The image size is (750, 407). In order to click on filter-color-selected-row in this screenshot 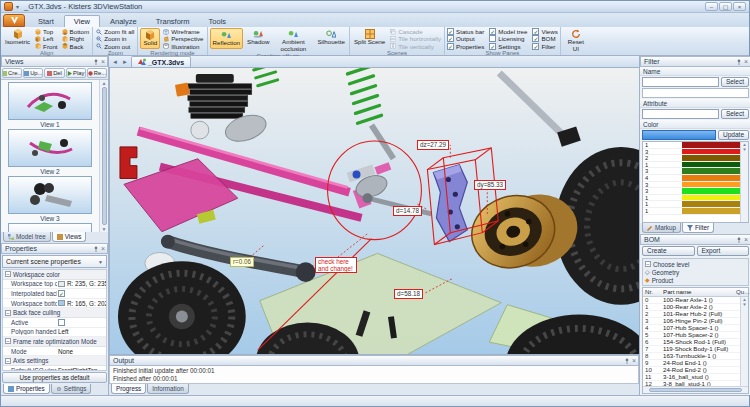, I will do `click(679, 135)`.